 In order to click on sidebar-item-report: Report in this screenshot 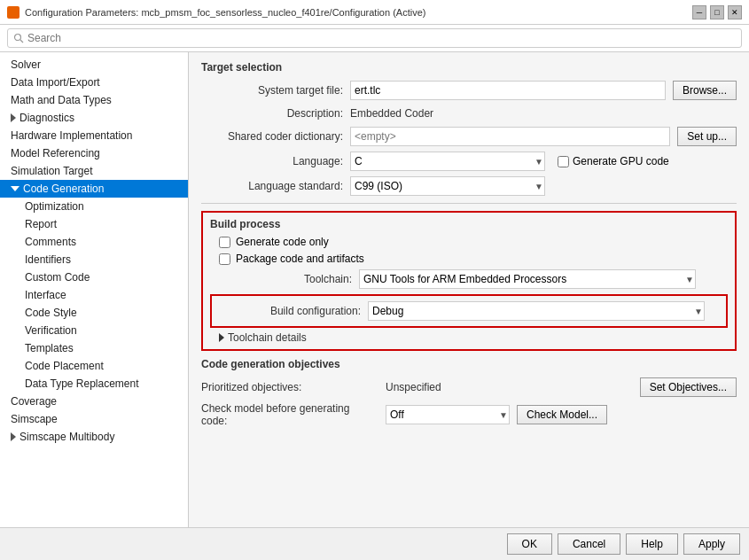, I will do `click(94, 224)`.